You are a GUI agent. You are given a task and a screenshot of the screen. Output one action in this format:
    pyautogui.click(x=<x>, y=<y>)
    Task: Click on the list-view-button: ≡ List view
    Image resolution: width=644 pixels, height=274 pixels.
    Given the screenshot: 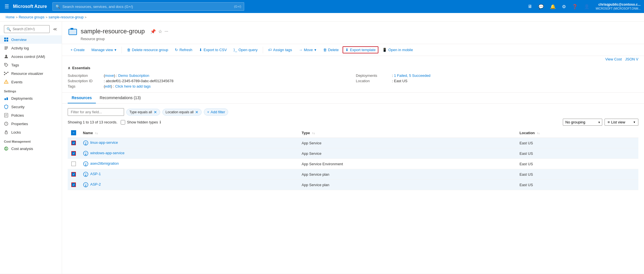 What is the action you would take?
    pyautogui.click(x=621, y=122)
    